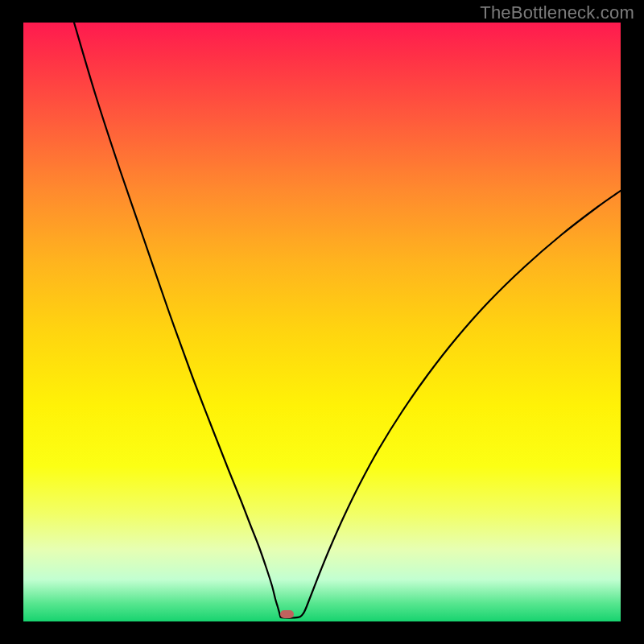 This screenshot has height=644, width=644. I want to click on optimal-marker, so click(287, 614).